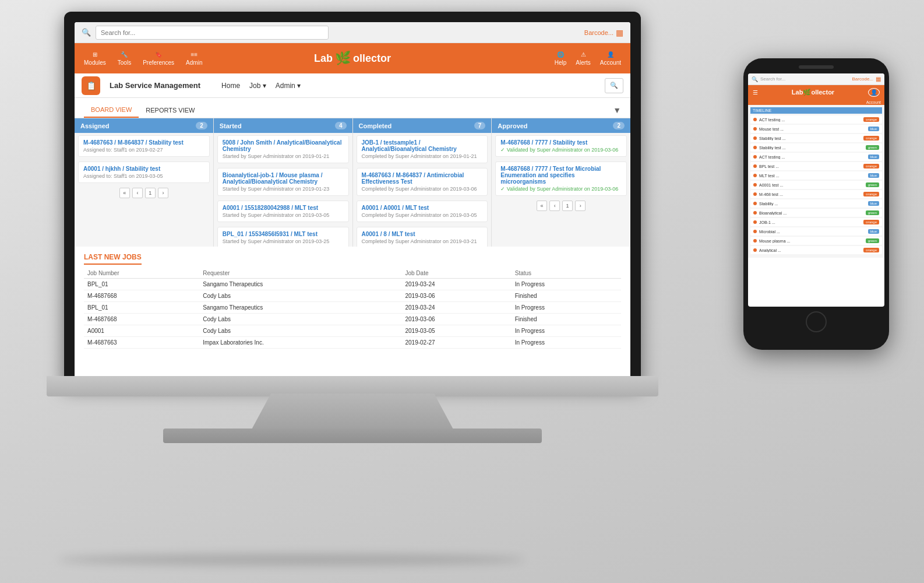  Describe the element at coordinates (561, 178) in the screenshot. I see `approved-card-2: M-4687668 / 7777 / Test for Microbial En…` at that location.